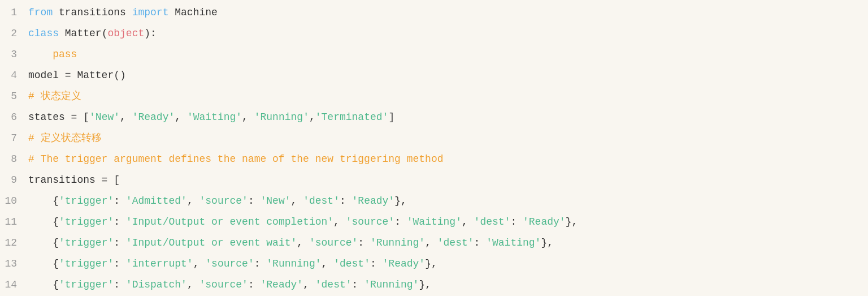 Image resolution: width=868 pixels, height=296 pixels. What do you see at coordinates (448, 34) in the screenshot?
I see `line-content: class Matter(object):` at bounding box center [448, 34].